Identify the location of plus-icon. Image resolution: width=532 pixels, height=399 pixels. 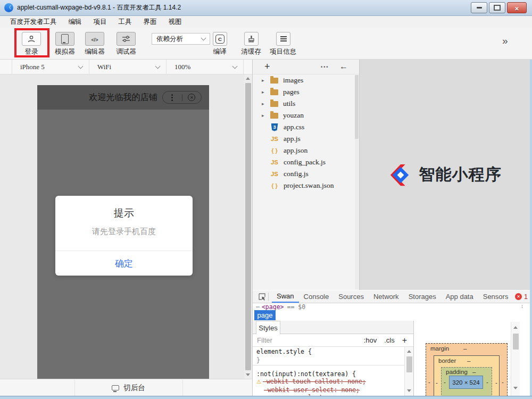
(267, 67).